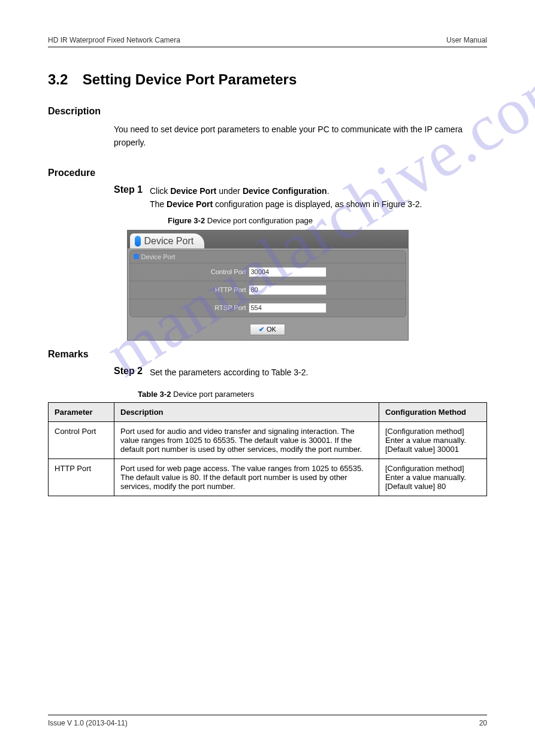 This screenshot has width=535, height=756. I want to click on th-description: Description, so click(247, 412).